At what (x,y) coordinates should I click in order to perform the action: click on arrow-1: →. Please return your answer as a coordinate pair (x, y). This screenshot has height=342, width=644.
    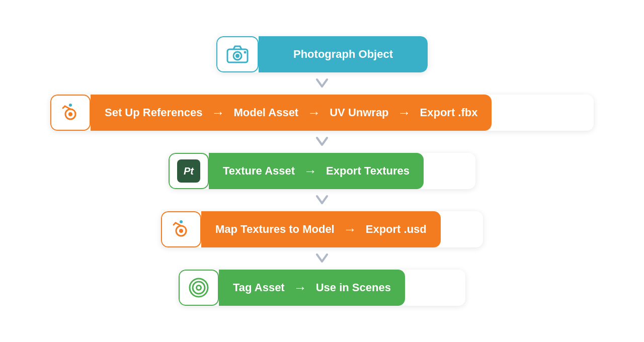
    Looking at the image, I should click on (218, 113).